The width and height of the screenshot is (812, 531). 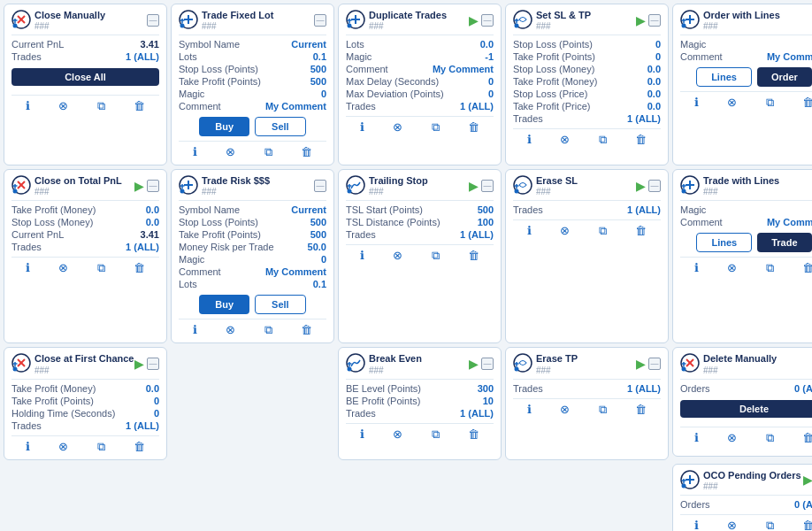 I want to click on etp-copy-icon: ⧉, so click(x=603, y=410).